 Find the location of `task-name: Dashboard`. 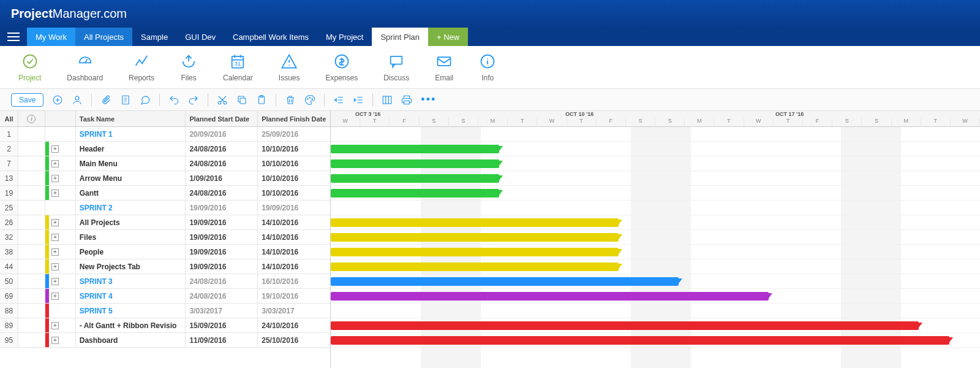

task-name: Dashboard is located at coordinates (131, 340).